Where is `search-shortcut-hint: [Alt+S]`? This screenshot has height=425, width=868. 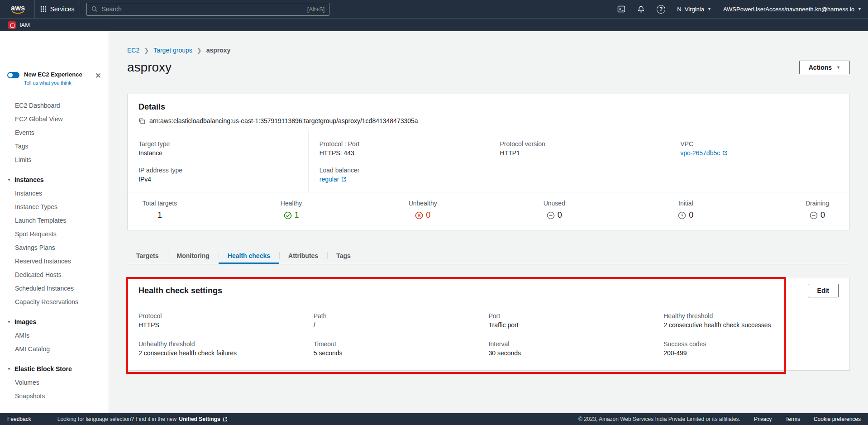
search-shortcut-hint: [Alt+S] is located at coordinates (316, 9).